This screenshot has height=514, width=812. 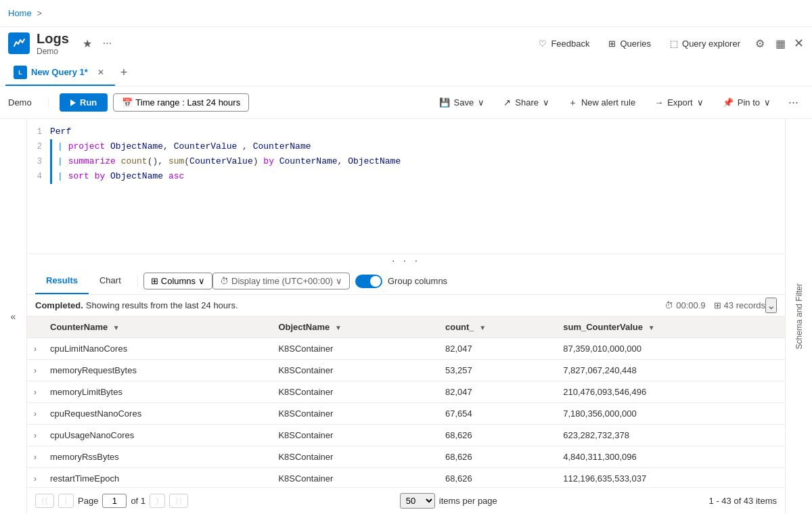 What do you see at coordinates (406, 457) in the screenshot?
I see `table-row: › memoryRssBytes K8SContainer 68,626 4,8…` at bounding box center [406, 457].